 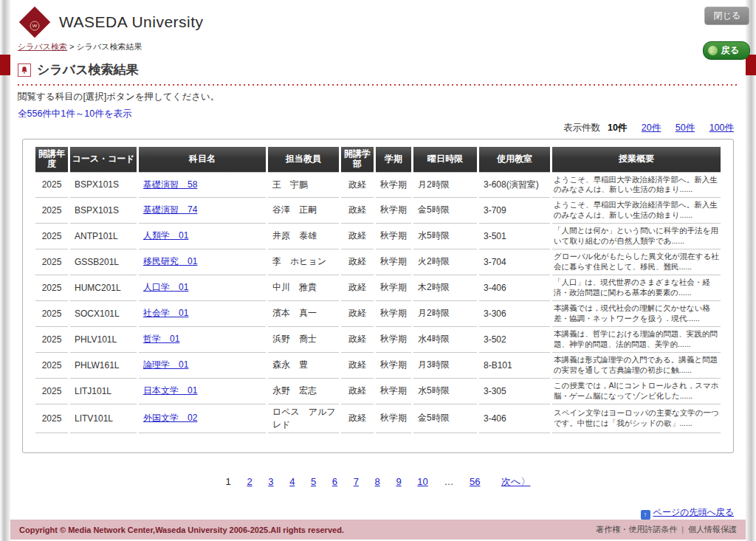 What do you see at coordinates (378, 340) in the screenshot?
I see `table-row: 2025 PHLV101L 哲学 01 浜野 喬士 政経 秋学期 水4時限 3-…` at bounding box center [378, 340].